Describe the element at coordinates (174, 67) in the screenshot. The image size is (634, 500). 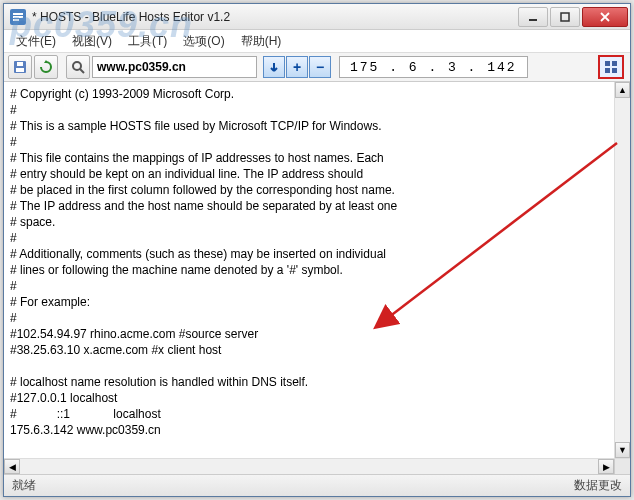
I see `domain-input` at that location.